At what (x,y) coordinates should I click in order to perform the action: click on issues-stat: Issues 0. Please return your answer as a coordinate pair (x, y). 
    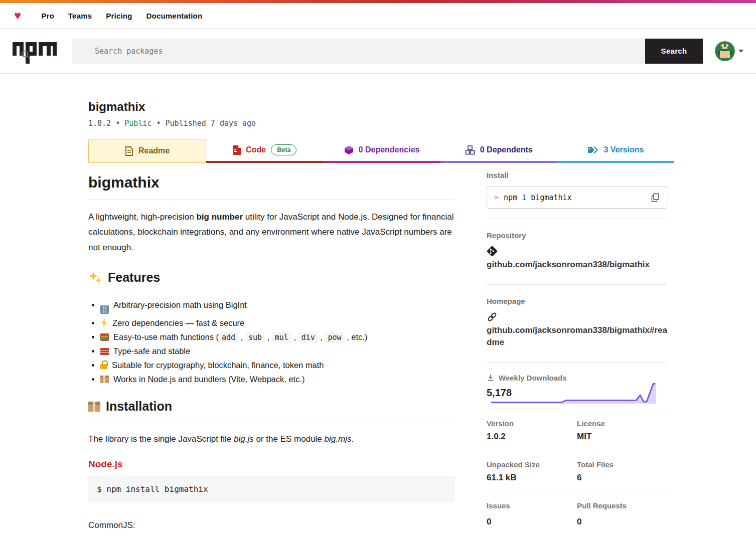
    Looking at the image, I should click on (532, 514).